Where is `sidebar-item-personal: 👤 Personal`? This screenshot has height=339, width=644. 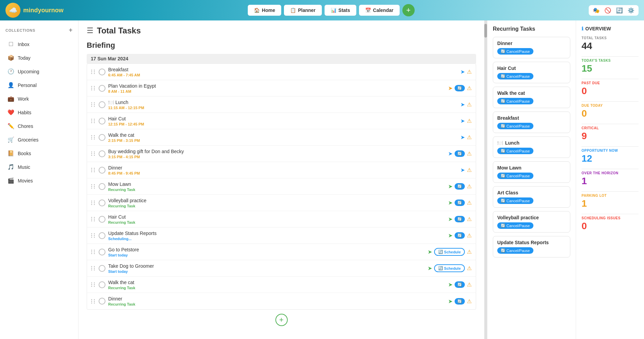
sidebar-item-personal: 👤 Personal is located at coordinates (39, 85).